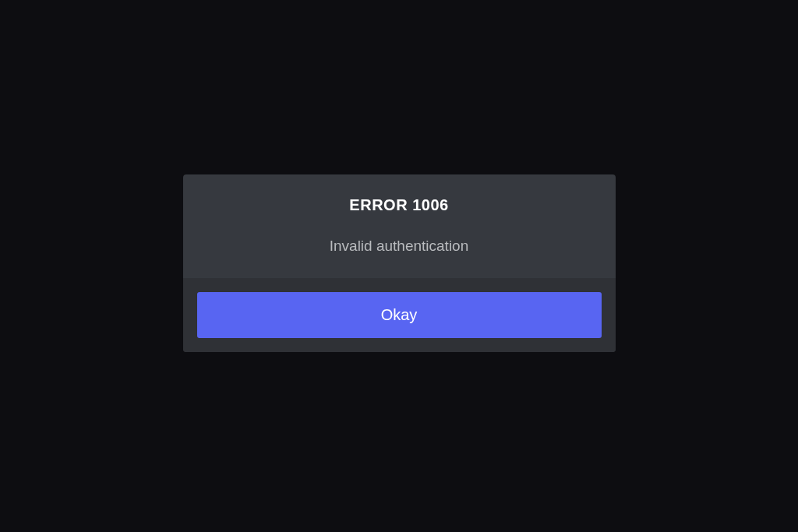 The height and width of the screenshot is (532, 798). I want to click on modal-footer: Okay, so click(399, 315).